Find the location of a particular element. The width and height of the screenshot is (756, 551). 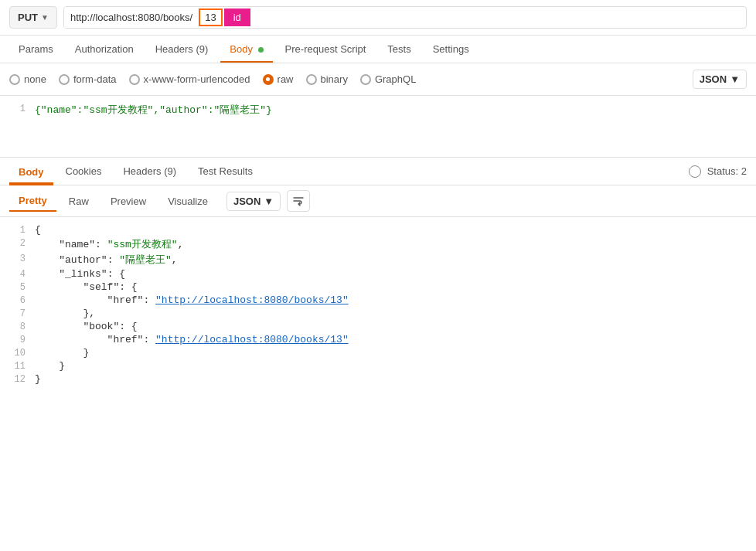

resp-line-8: 8 "book": { is located at coordinates (378, 326).